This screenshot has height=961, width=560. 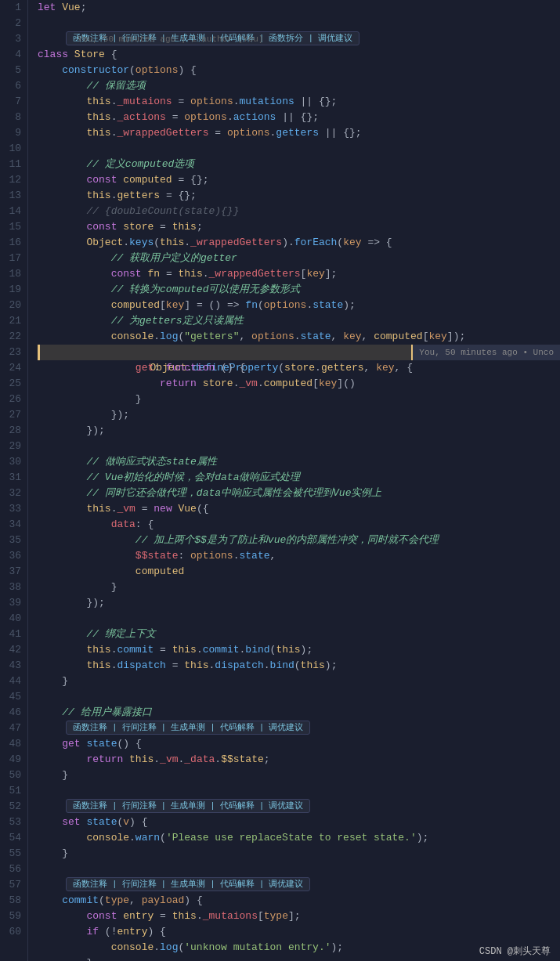 I want to click on code-line-55: const entry = this._mutaions[type];, so click(x=299, y=916).